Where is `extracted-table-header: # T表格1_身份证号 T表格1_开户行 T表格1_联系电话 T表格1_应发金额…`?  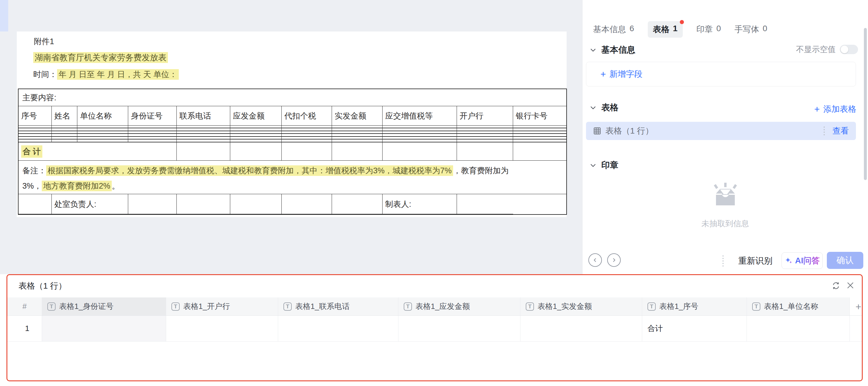 extracted-table-header: # T表格1_身份证号 T表格1_开户行 T表格1_联系电话 T表格1_应发金额… is located at coordinates (435, 306).